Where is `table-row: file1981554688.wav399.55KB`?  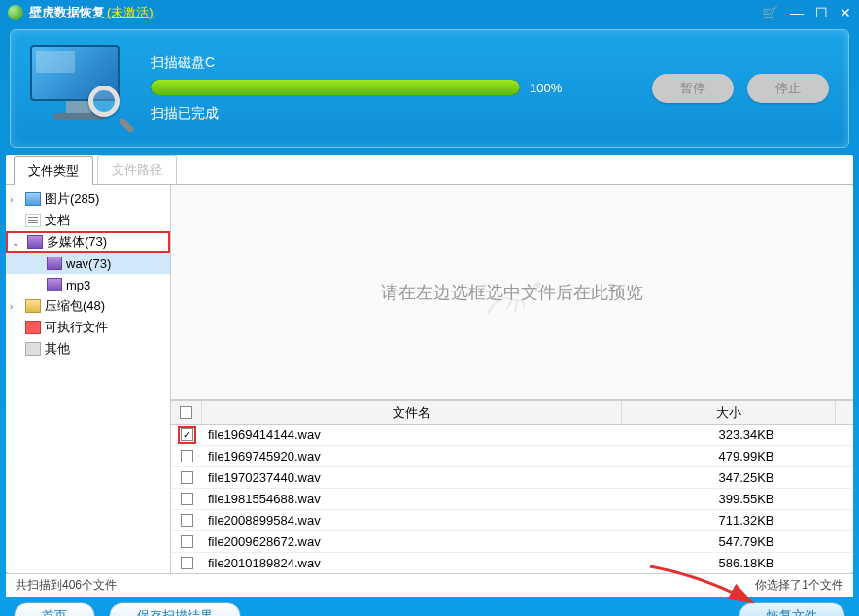
table-row: file1981554688.wav399.55KB is located at coordinates (512, 499).